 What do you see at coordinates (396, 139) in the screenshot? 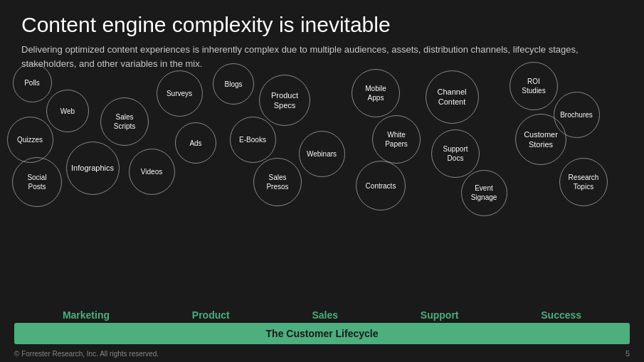
I see `bubble-15: WhitePapers` at bounding box center [396, 139].